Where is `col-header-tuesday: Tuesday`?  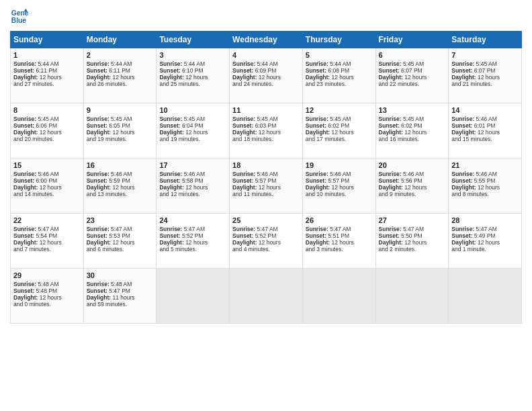
col-header-tuesday: Tuesday is located at coordinates (193, 40).